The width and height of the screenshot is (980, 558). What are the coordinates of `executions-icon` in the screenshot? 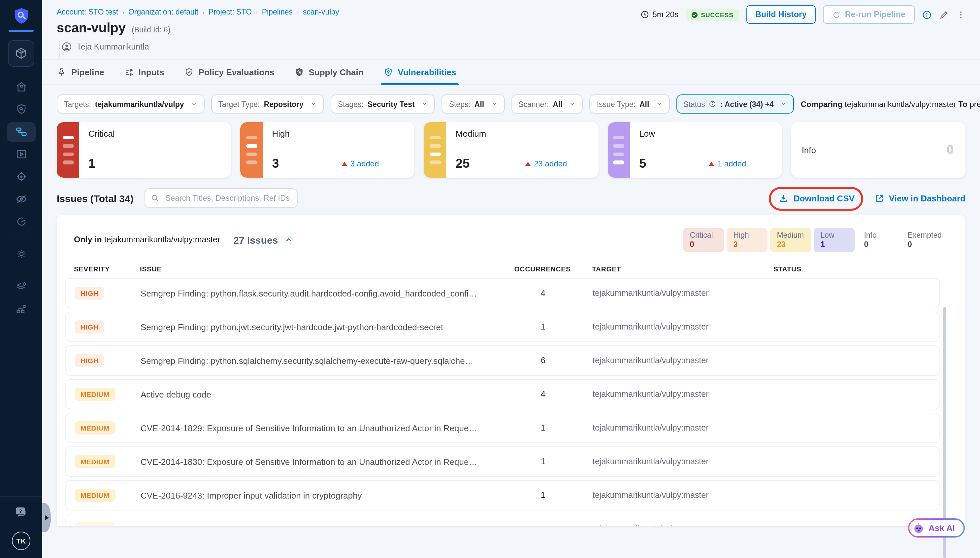 It's located at (21, 154).